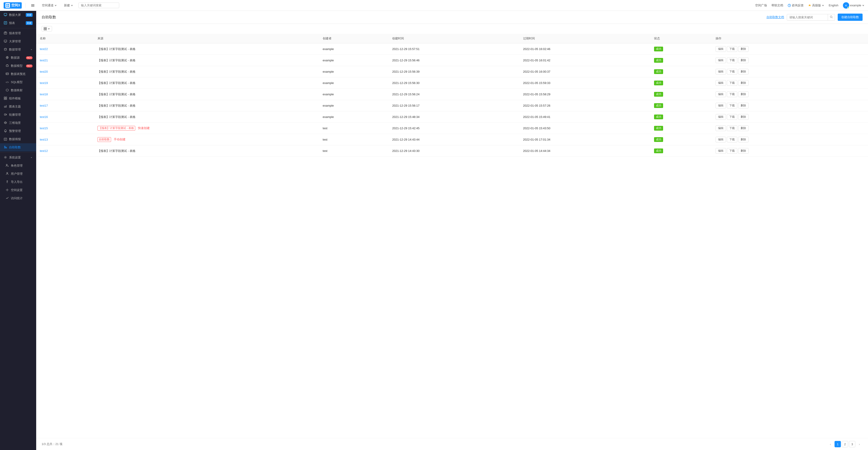  I want to click on row-name-link: test18, so click(44, 94).